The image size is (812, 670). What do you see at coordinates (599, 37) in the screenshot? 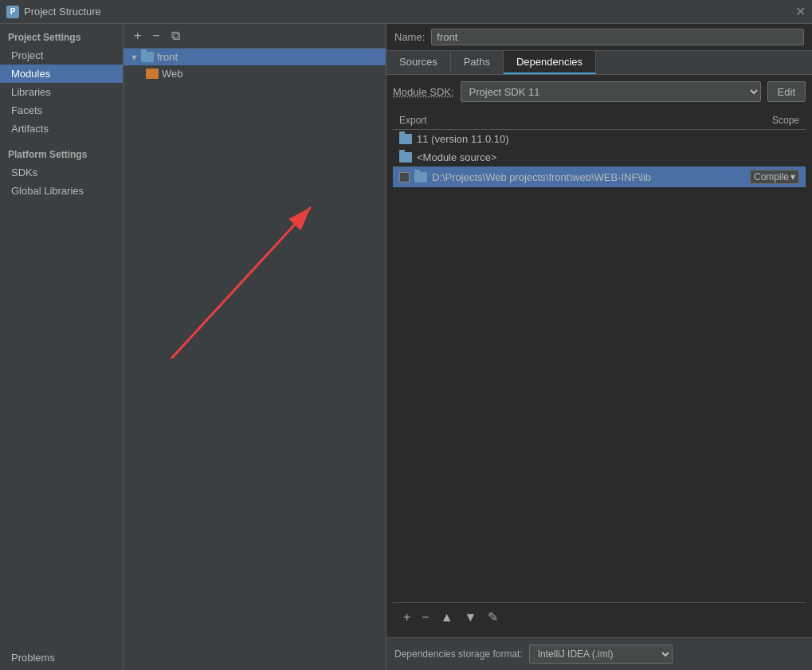
I see `name-bar: Name:` at bounding box center [599, 37].